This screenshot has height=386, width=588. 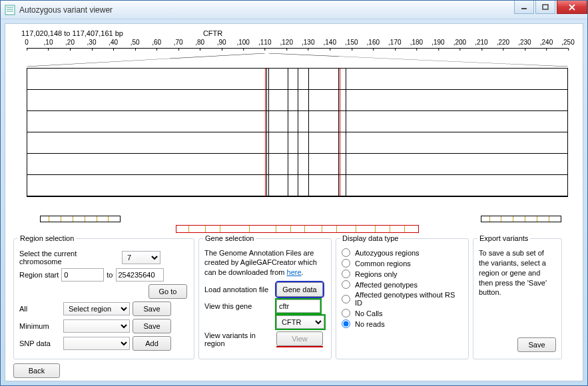 I want to click on min-select, so click(x=97, y=326).